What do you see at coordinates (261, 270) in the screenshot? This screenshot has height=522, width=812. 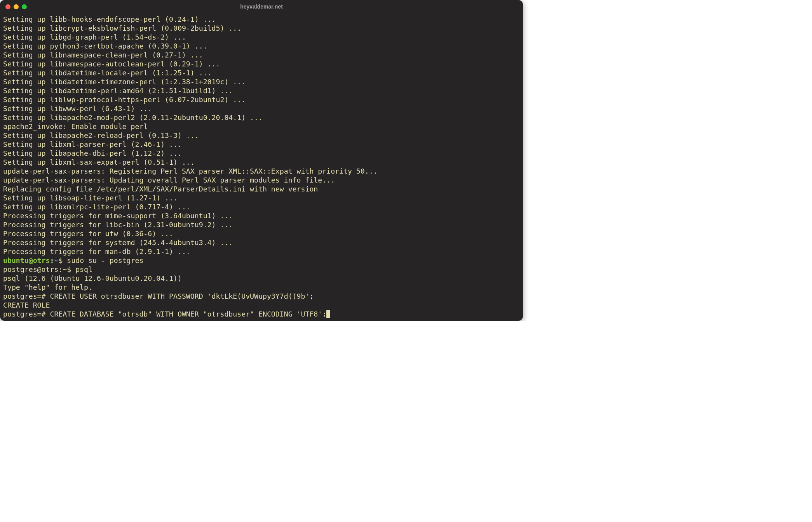 I see `prompt-line: postgres@otrs:~$ psql` at bounding box center [261, 270].